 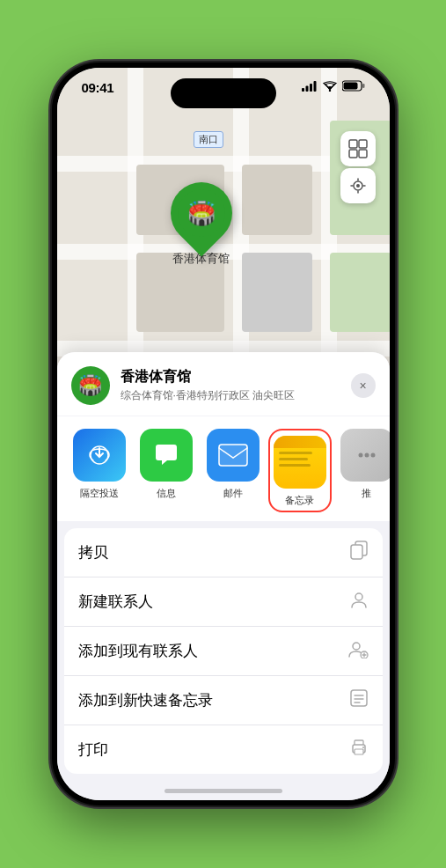 What do you see at coordinates (99, 493) in the screenshot?
I see `airdrop-label: 隔空投送` at bounding box center [99, 493].